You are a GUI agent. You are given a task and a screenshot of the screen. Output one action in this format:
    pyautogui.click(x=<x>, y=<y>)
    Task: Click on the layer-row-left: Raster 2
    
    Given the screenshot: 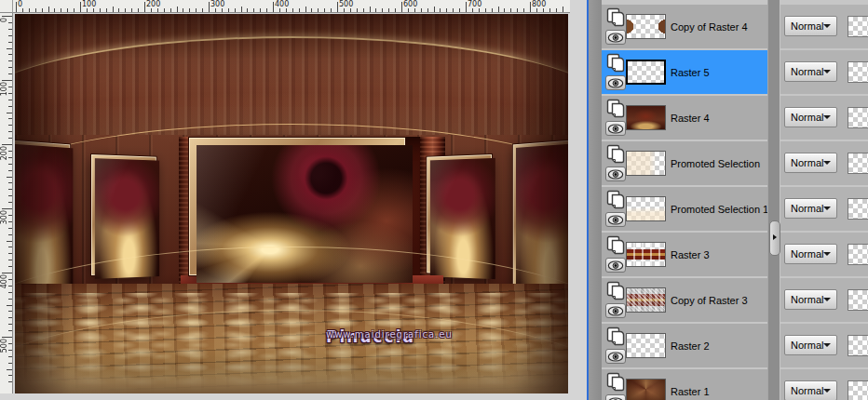 What is the action you would take?
    pyautogui.click(x=685, y=346)
    